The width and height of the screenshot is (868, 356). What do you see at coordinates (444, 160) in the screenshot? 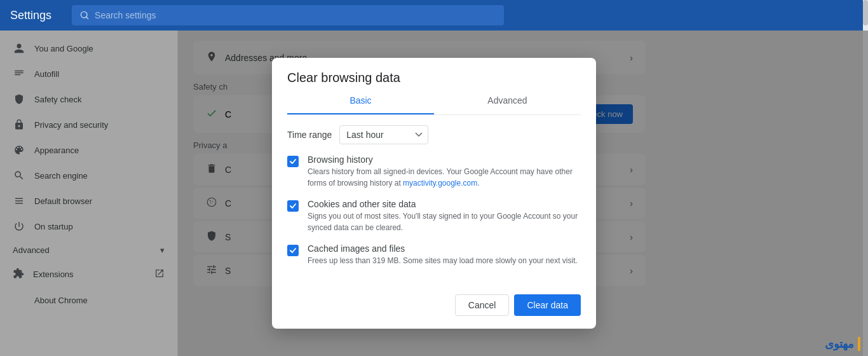
I see `browsing-history-title: Browsing history` at bounding box center [444, 160].